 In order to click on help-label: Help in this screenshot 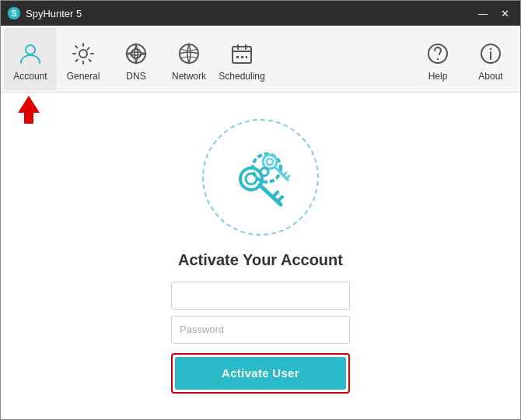, I will do `click(439, 76)`.